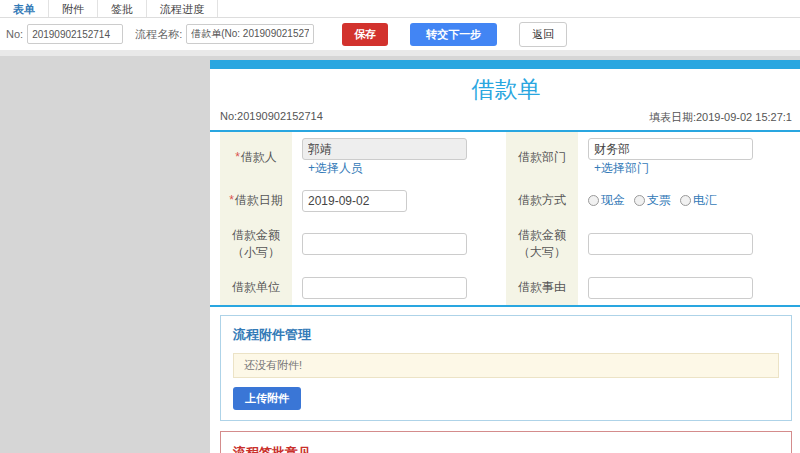  What do you see at coordinates (384, 149) in the screenshot?
I see `borrower-input` at bounding box center [384, 149].